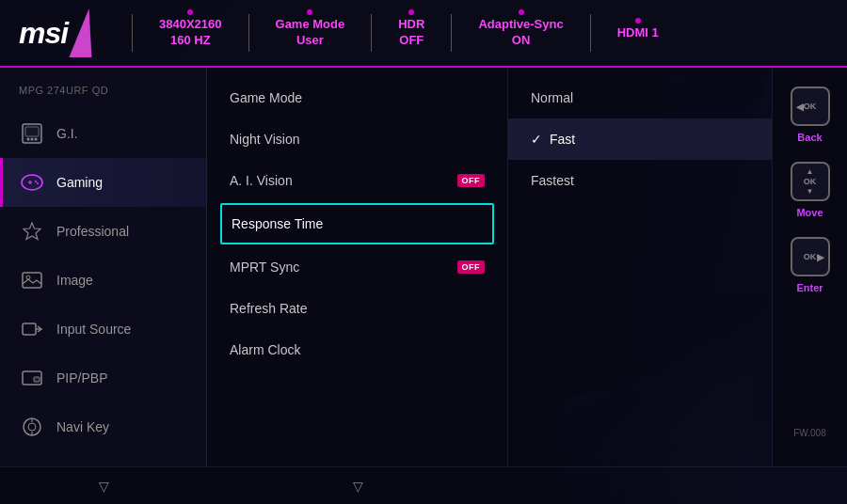 The image size is (847, 504). What do you see at coordinates (104, 231) in the screenshot?
I see `sidebar-item-professional: Professional` at bounding box center [104, 231].